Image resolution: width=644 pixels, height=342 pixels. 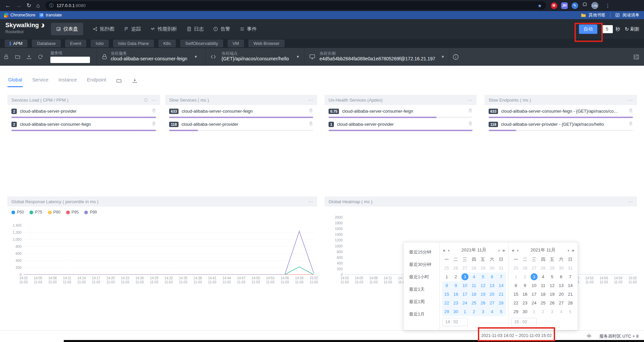 I want to click on quick-range-option: 最近15分钟, so click(x=422, y=253).